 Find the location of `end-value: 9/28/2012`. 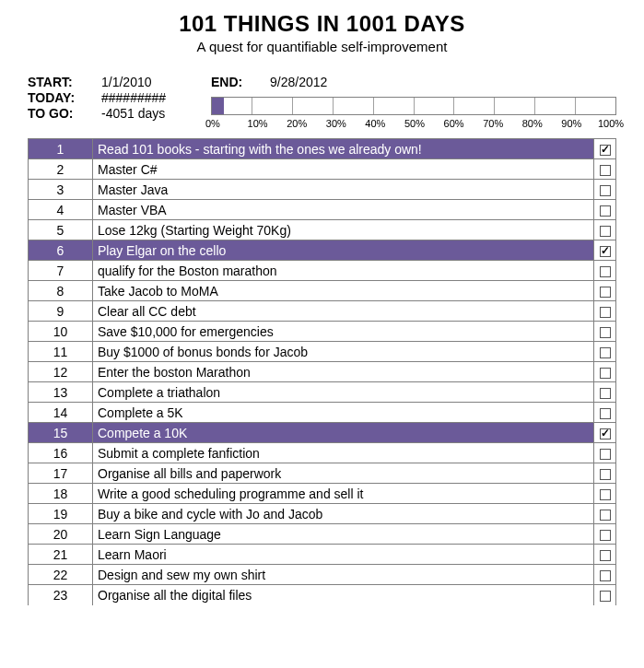

end-value: 9/28/2012 is located at coordinates (290, 82).